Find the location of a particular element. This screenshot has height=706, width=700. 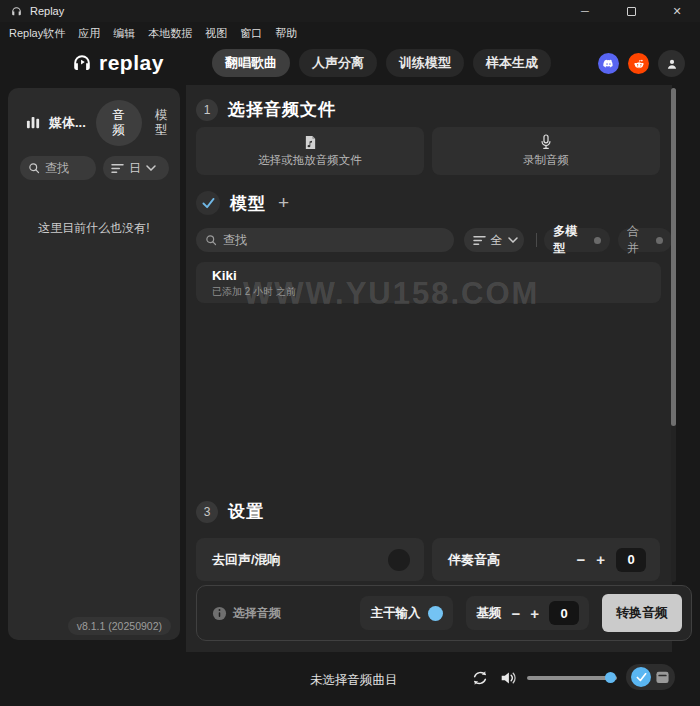

maximize-icon is located at coordinates (632, 12).